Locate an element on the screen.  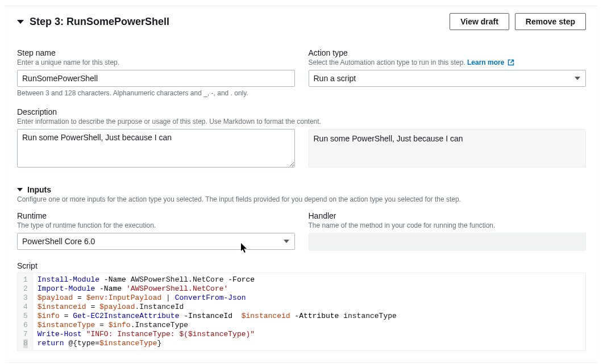
runtime-label: Runtime is located at coordinates (156, 216).